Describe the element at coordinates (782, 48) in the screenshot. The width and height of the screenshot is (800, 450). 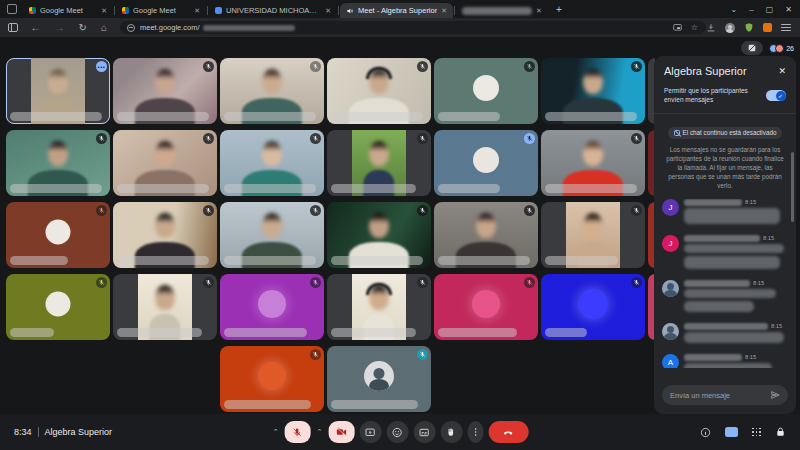
I see `participants-count: 26` at that location.